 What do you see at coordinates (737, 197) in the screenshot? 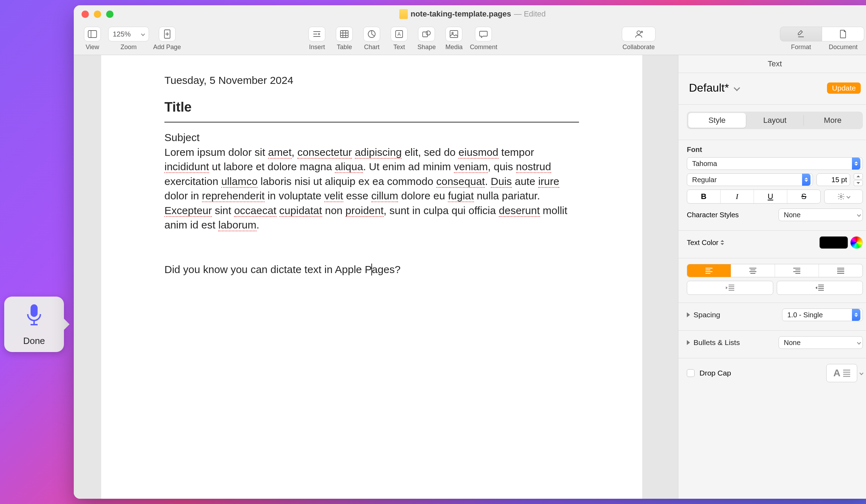
I see `italic-button: I` at bounding box center [737, 197].